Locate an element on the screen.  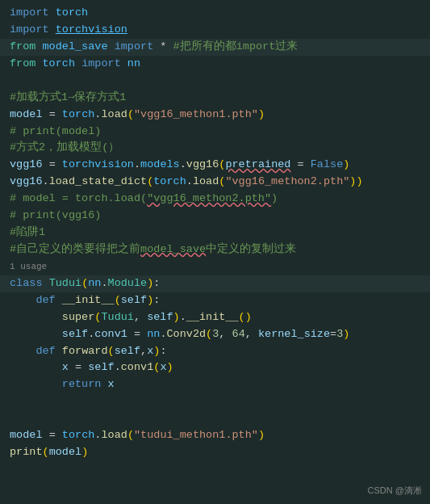
code-line-2: import torchvision is located at coordinates (215, 31).